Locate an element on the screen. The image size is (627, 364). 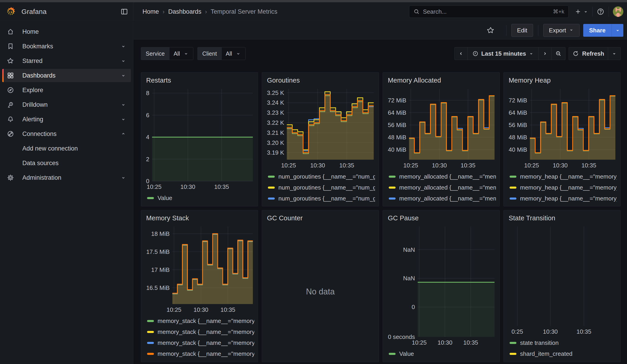
search-input is located at coordinates (488, 12).